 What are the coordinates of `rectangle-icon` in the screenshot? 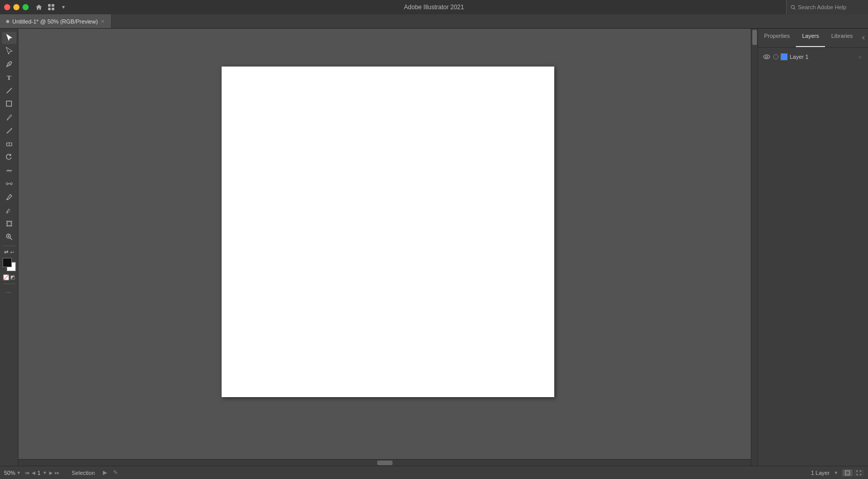 It's located at (9, 104).